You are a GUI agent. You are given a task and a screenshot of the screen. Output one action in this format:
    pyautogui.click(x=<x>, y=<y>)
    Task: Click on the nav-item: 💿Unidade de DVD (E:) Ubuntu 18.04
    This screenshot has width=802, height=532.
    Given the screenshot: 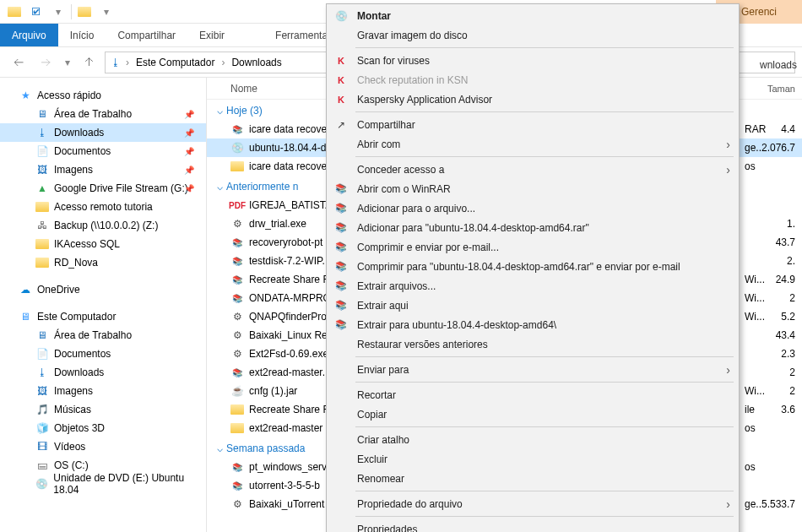 What is the action you would take?
    pyautogui.click(x=103, y=484)
    